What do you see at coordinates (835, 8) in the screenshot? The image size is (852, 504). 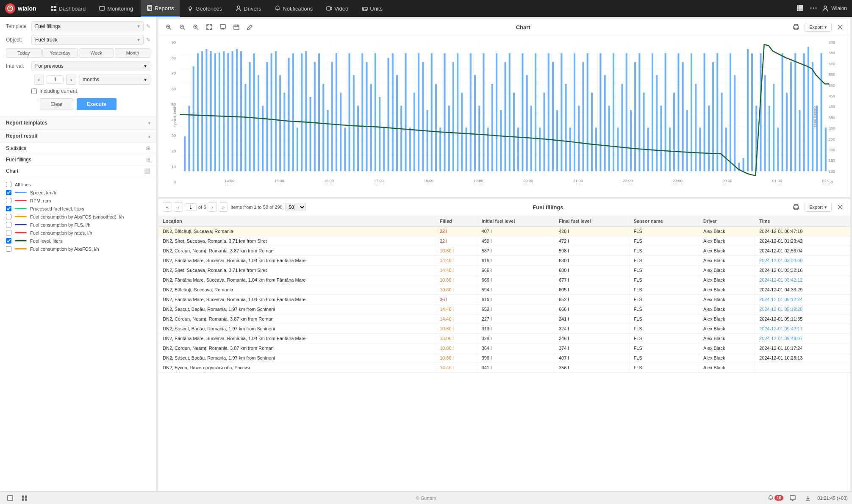 I see `user-menu: Wialon` at bounding box center [835, 8].